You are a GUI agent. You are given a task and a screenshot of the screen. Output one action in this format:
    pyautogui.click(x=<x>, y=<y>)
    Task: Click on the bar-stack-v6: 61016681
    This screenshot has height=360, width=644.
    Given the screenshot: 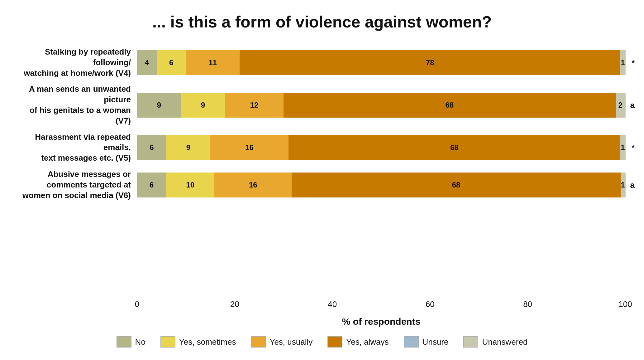 What is the action you would take?
    pyautogui.click(x=381, y=185)
    